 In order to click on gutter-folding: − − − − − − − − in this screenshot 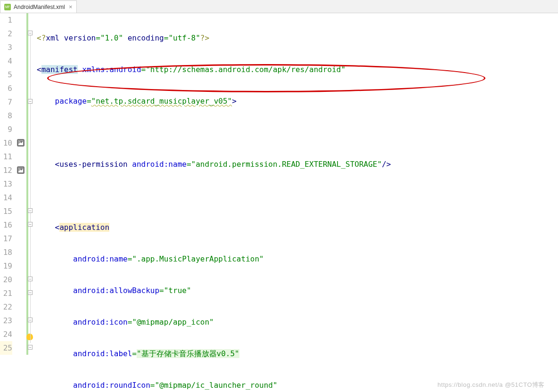, I will do `click(31, 203)`.